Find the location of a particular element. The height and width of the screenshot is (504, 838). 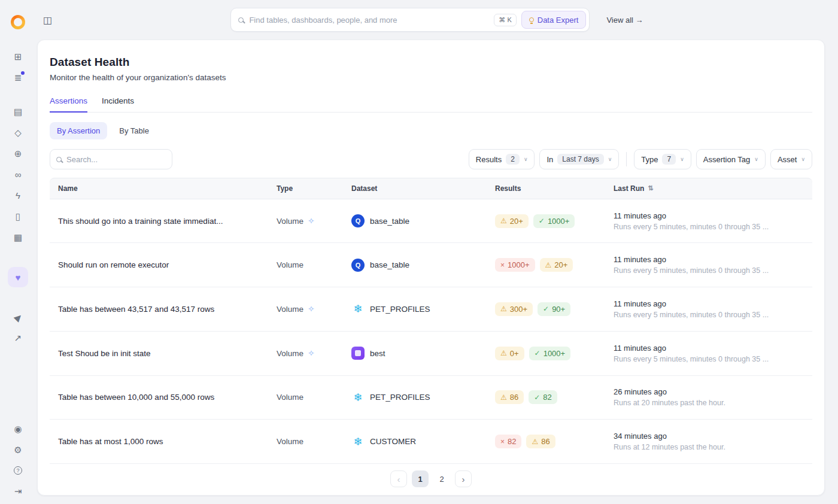

success-badge: ✓82 is located at coordinates (543, 397).